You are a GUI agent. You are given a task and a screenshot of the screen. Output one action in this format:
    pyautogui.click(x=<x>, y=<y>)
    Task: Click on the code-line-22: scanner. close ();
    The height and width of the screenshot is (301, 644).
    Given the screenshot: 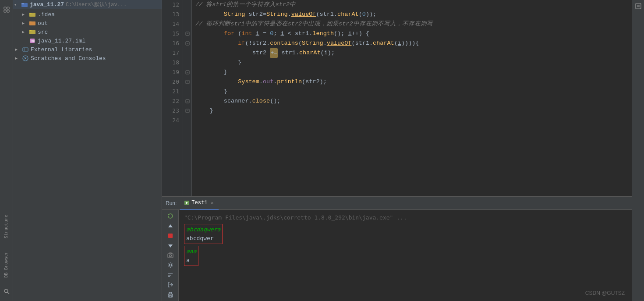 What is the action you would take?
    pyautogui.click(x=412, y=101)
    